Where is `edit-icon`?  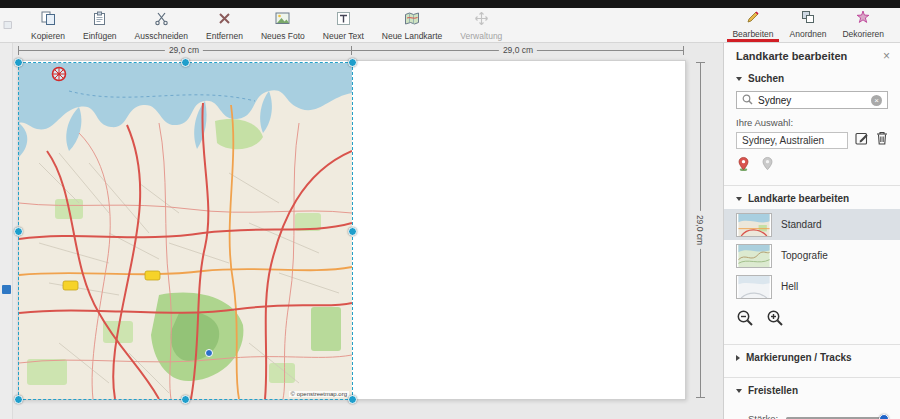 edit-icon is located at coordinates (862, 140).